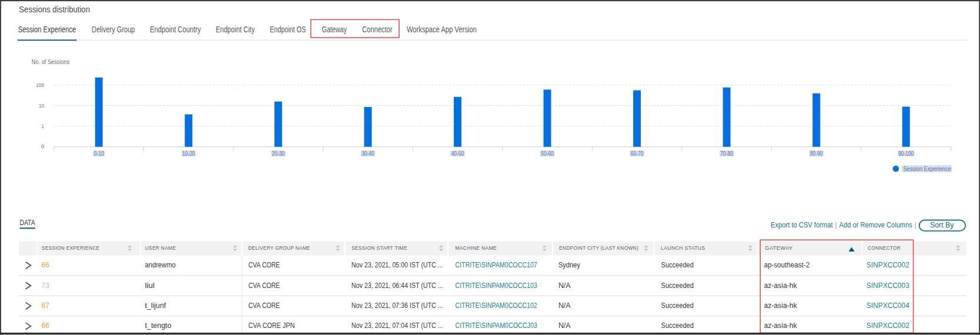 The height and width of the screenshot is (335, 980). Describe the element at coordinates (496, 306) in the screenshot. I see `svg-text: CITRITE\SINPAM0COCC102` at that location.